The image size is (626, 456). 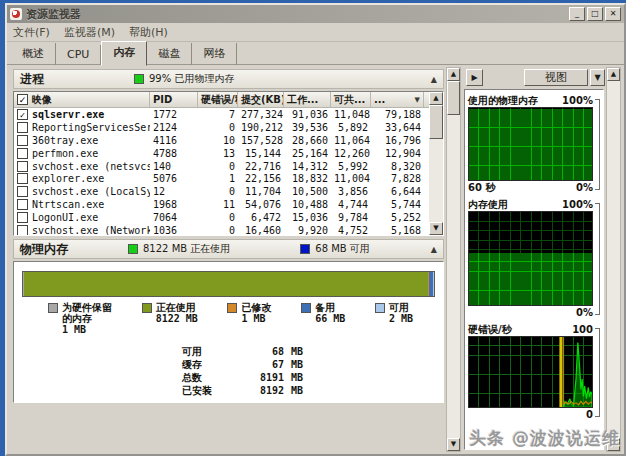 What do you see at coordinates (22, 100) in the screenshot?
I see `select-all-checkbox: ✓` at bounding box center [22, 100].